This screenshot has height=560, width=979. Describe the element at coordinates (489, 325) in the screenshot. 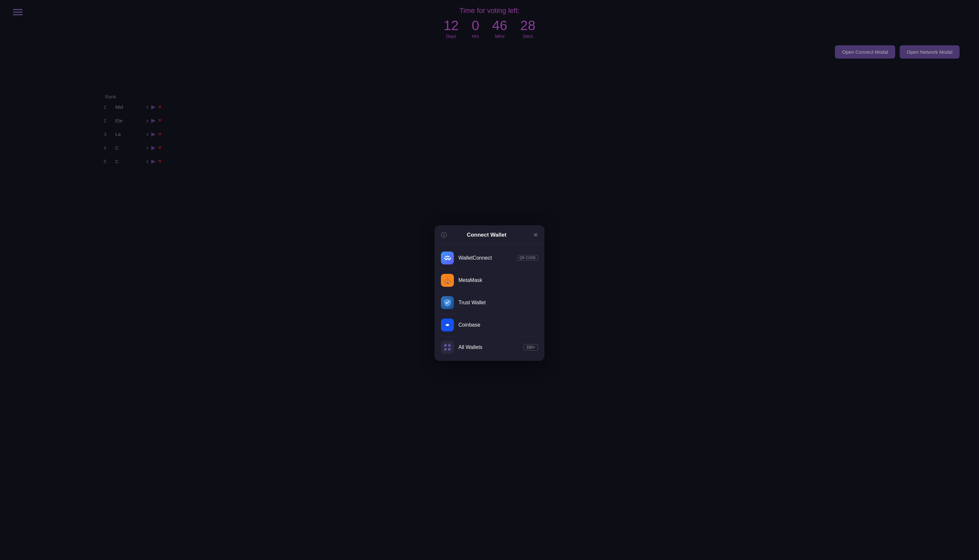

I see `wallet-item-coinbase: Coinbase` at that location.